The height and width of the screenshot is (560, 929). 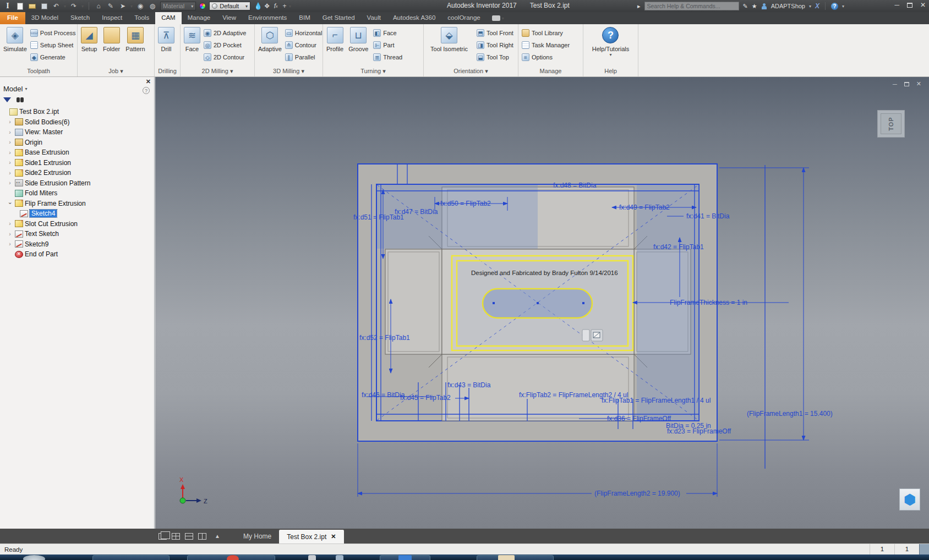 What do you see at coordinates (78, 254) in the screenshot?
I see `tree-item-end-of-part: End of Part` at bounding box center [78, 254].